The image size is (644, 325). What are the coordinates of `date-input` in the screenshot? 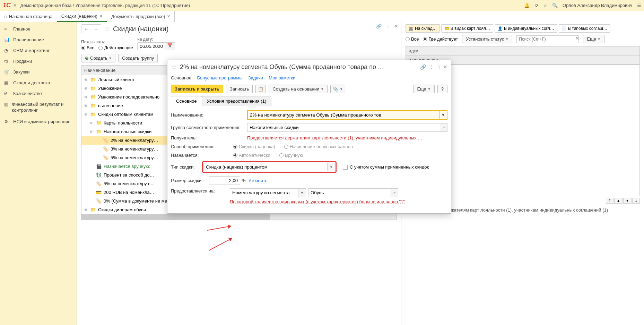 It's located at (151, 46).